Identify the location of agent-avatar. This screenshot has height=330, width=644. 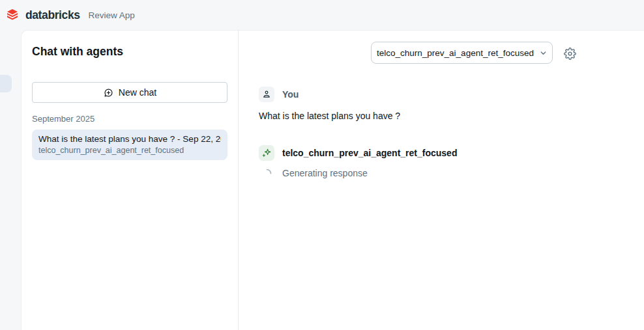
(267, 153).